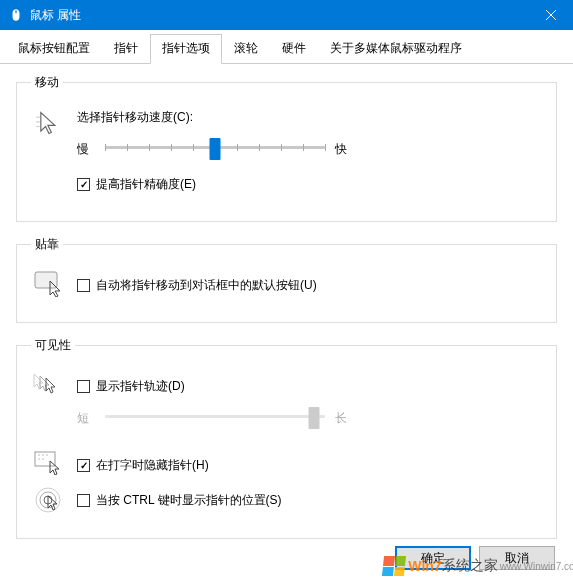  I want to click on hide-typing-icon, so click(49, 463).